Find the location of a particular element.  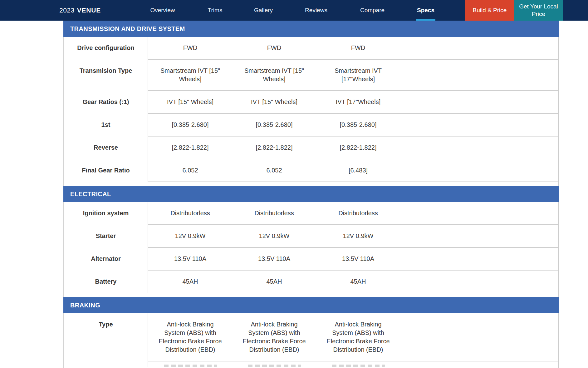

spec-value: Smartstream IVT [17"Wheels] is located at coordinates (358, 75).